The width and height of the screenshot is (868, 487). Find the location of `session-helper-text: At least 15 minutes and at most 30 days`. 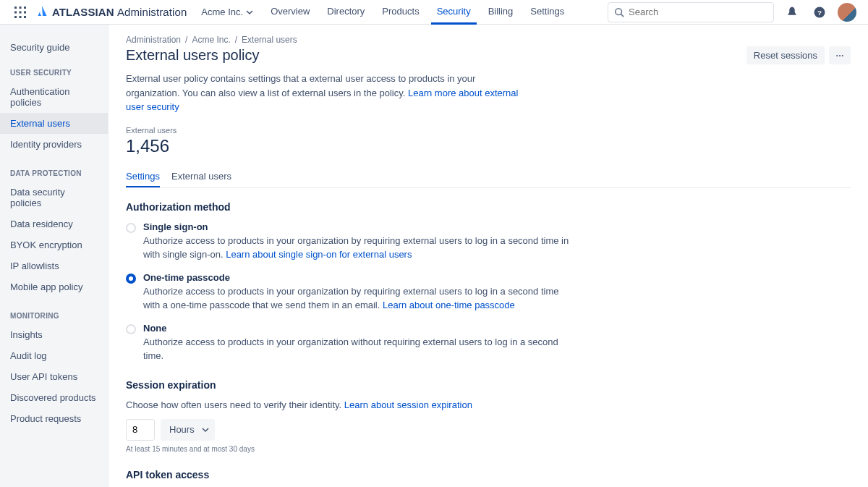

session-helper-text: At least 15 minutes and at most 30 days is located at coordinates (488, 449).